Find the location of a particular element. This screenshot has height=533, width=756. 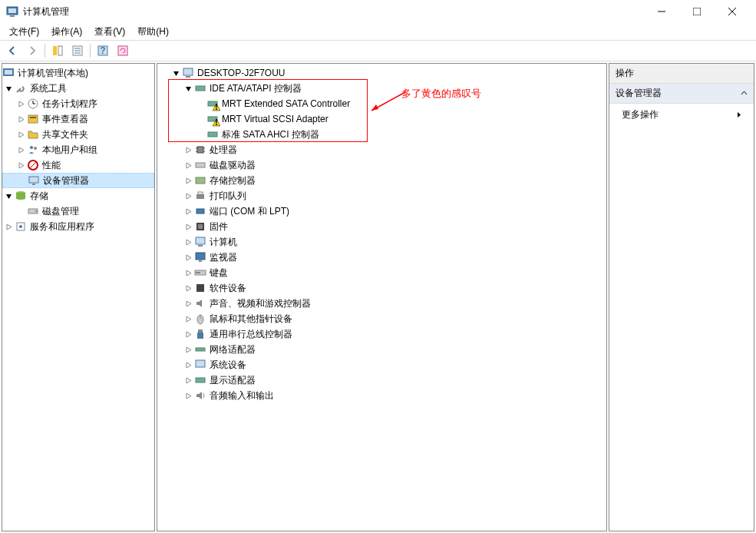

device-manager-icon is located at coordinates (34, 180).